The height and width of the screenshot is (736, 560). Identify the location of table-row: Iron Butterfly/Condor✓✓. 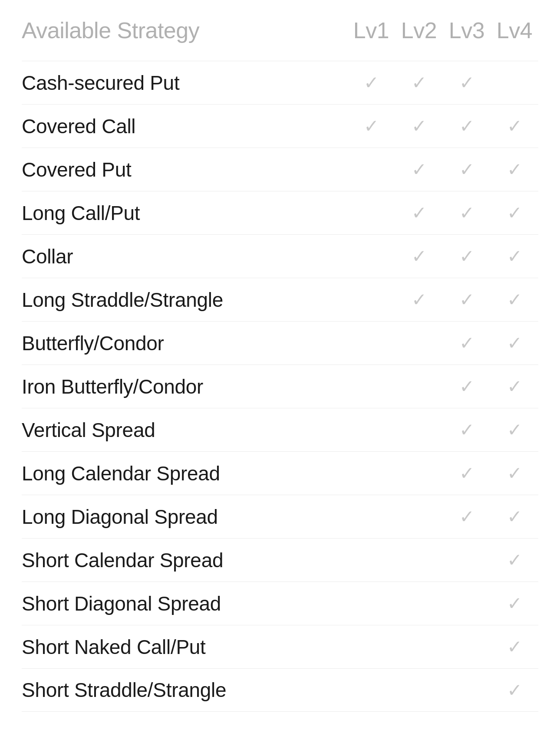
(280, 386).